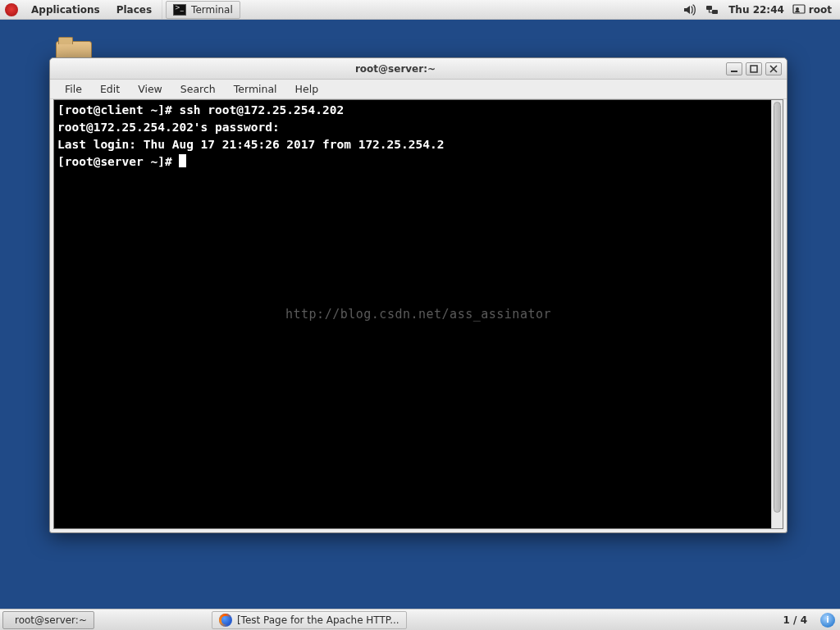  What do you see at coordinates (799, 10) in the screenshot?
I see `user-icon` at bounding box center [799, 10].